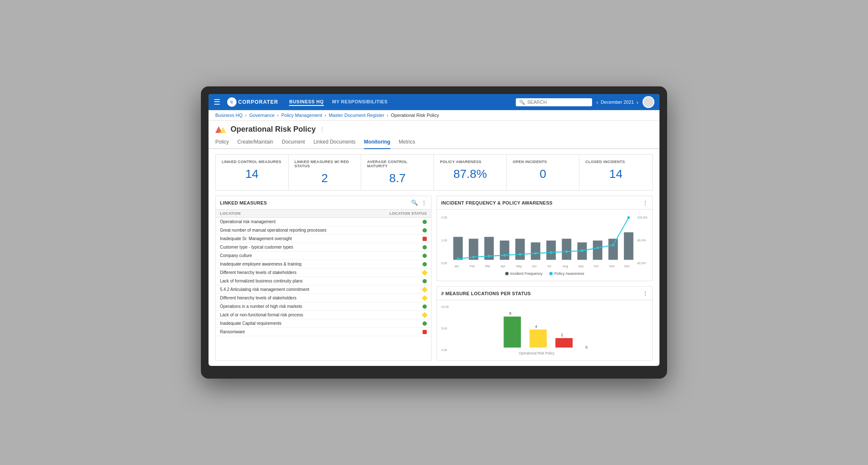 The image size is (868, 465). What do you see at coordinates (551, 274) in the screenshot?
I see `legend-dot-awareness` at bounding box center [551, 274].